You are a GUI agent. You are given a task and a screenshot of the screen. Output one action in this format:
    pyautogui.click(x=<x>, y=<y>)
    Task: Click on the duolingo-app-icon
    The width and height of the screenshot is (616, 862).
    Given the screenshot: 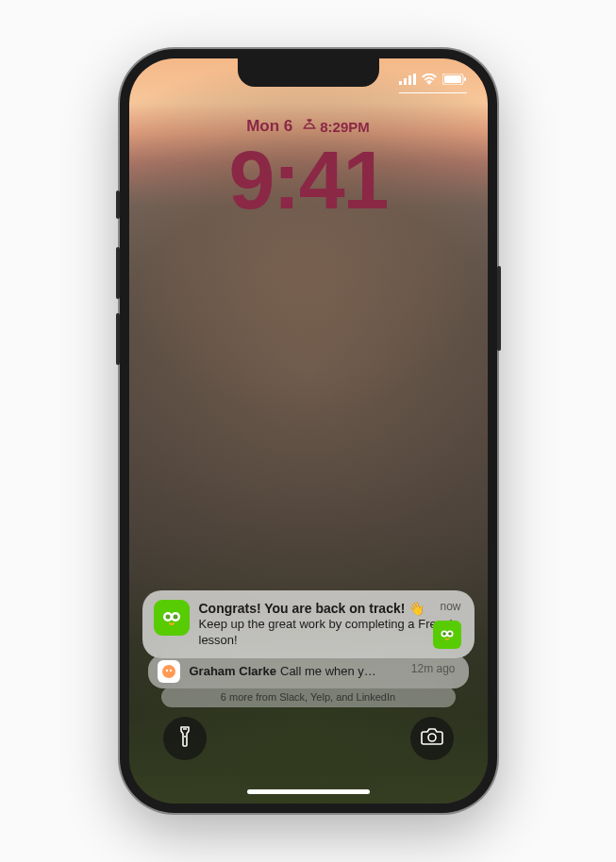 What is the action you would take?
    pyautogui.click(x=172, y=618)
    